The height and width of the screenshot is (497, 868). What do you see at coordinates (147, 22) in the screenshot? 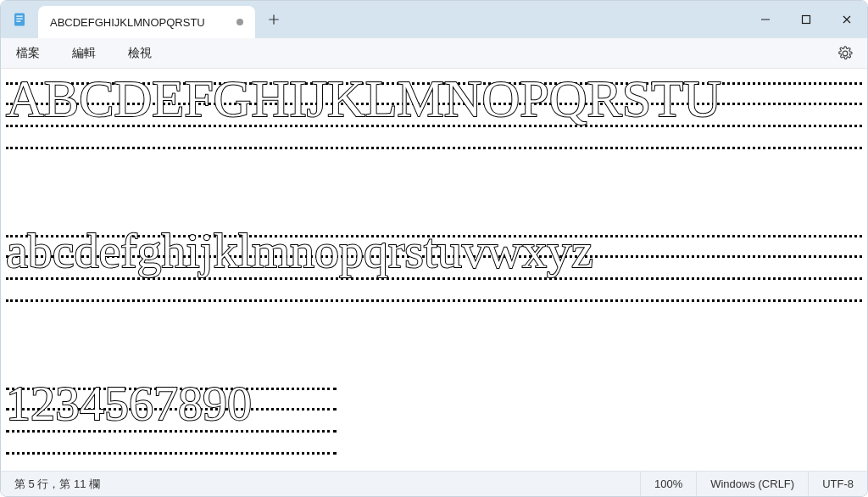
I see `document-tab: ABCDEFGHIJKLMNOPQRSTU` at bounding box center [147, 22].